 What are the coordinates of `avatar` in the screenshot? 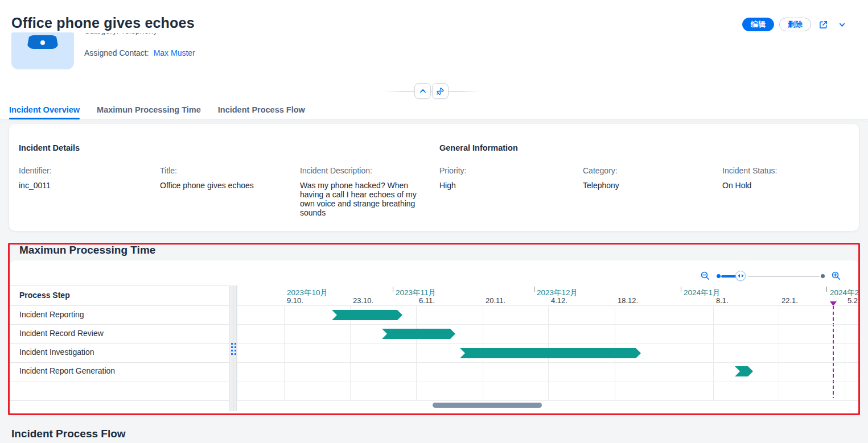 It's located at (43, 51).